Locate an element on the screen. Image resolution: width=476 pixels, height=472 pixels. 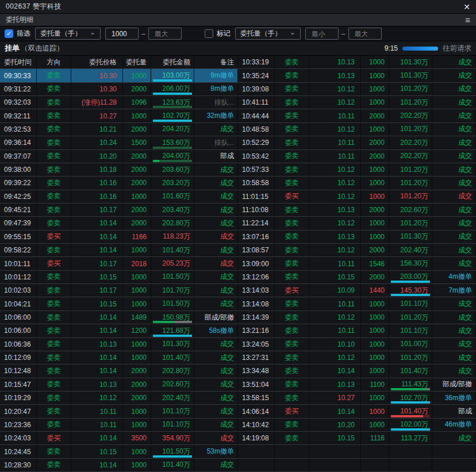
table-row: 10:28:30委卖10.141000101.40万成交 is located at coordinates (119, 466).